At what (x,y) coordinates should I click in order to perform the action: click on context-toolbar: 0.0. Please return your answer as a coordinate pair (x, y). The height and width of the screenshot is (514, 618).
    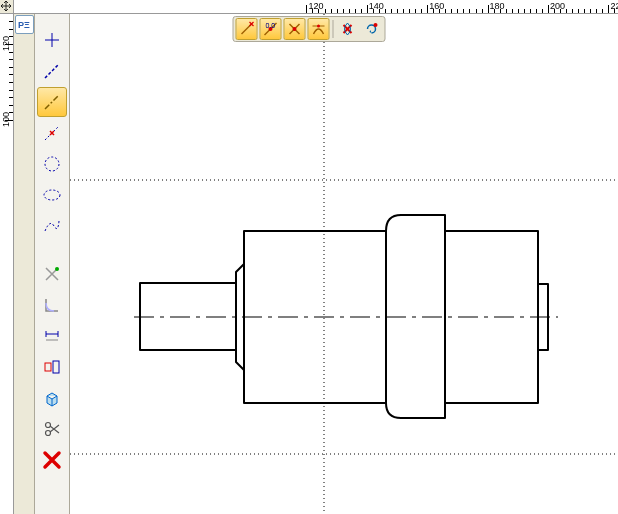
    Looking at the image, I should click on (310, 29).